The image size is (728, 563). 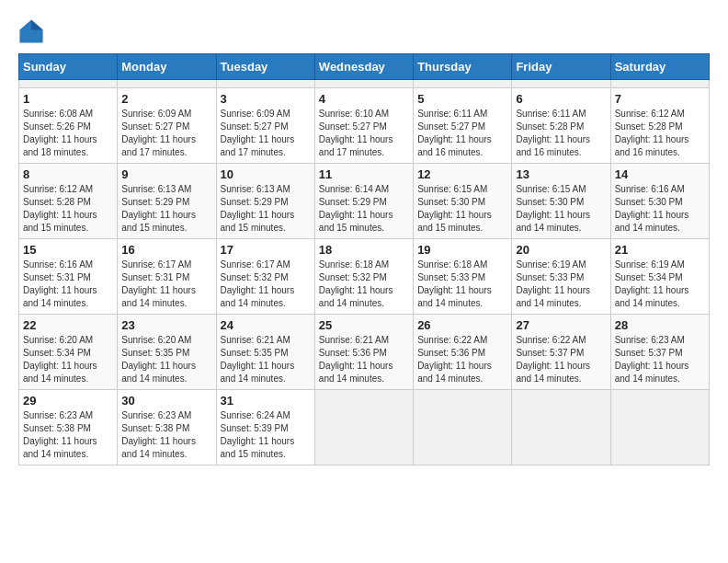 I want to click on header-cell-friday: Friday, so click(x=561, y=67).